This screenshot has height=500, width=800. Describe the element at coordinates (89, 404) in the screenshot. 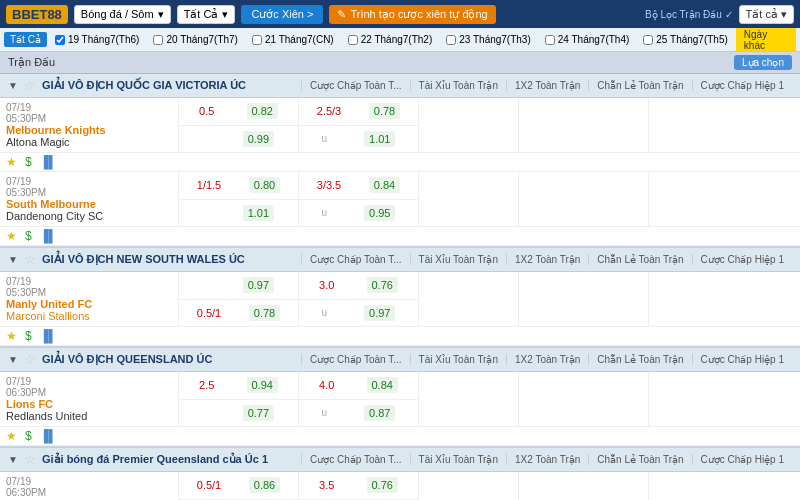

I see `team-home-lions: Lions FC` at that location.